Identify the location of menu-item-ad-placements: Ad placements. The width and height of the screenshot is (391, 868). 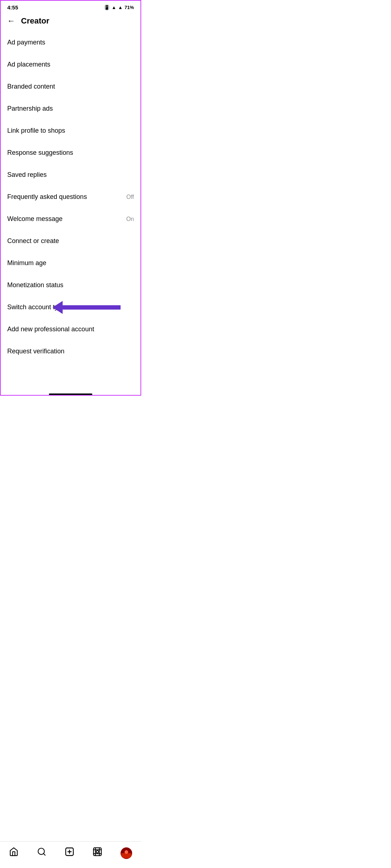
(71, 64).